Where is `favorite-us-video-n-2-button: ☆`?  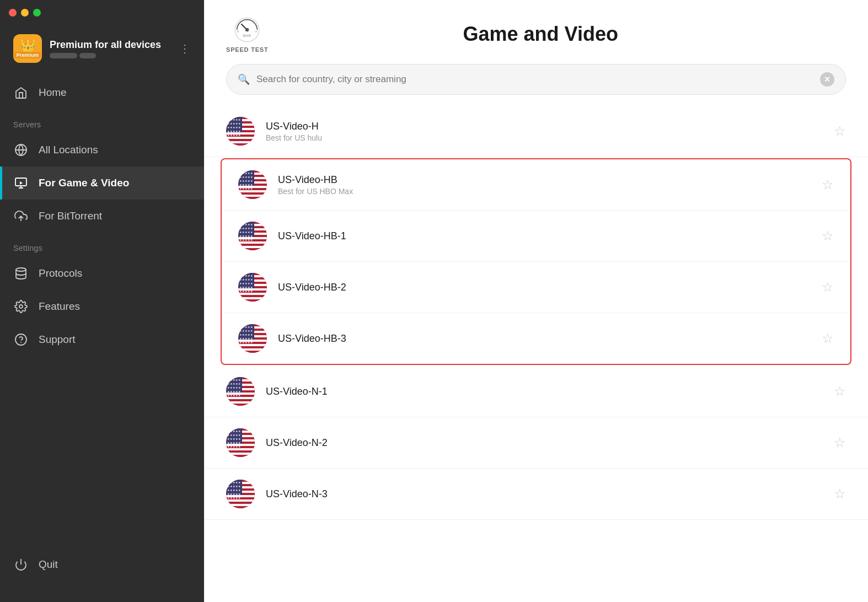 favorite-us-video-n-2-button: ☆ is located at coordinates (840, 443).